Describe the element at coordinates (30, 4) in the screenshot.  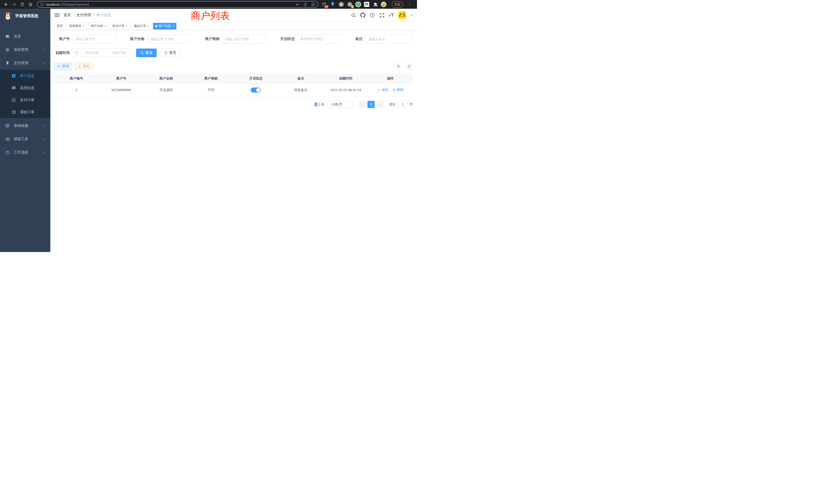
I see `browser-home-button` at that location.